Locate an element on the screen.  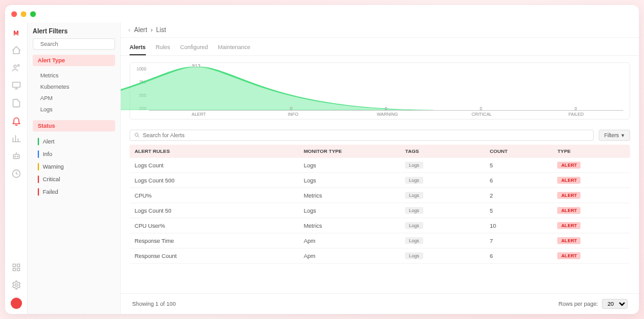
chart-icon is located at coordinates (16, 138).